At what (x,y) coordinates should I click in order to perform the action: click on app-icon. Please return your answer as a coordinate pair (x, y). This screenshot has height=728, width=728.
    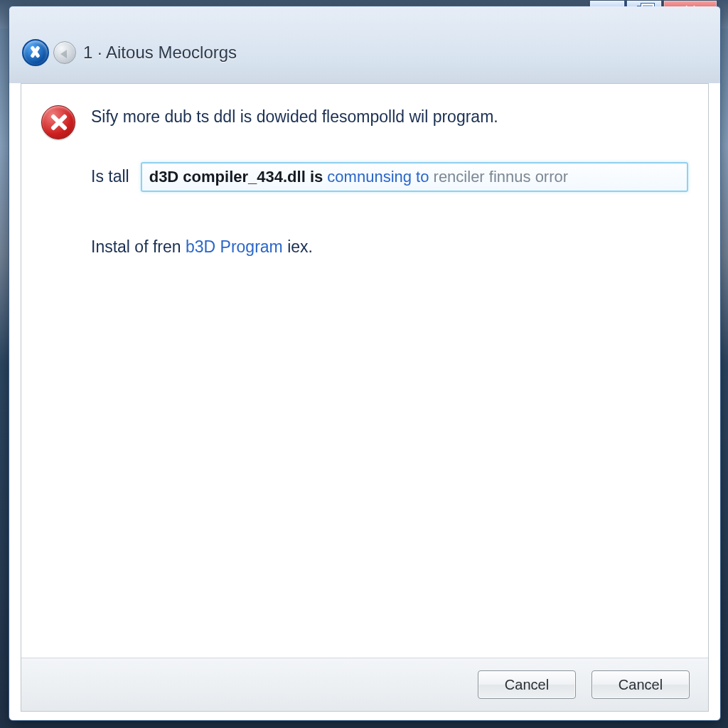
    Looking at the image, I should click on (36, 53).